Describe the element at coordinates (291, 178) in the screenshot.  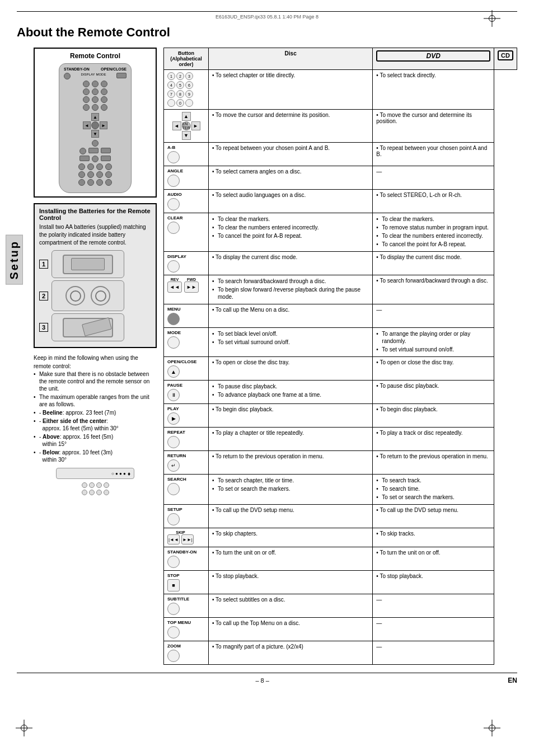
I see `cell-dvd-angle: • To select camera angles on a disc.` at that location.